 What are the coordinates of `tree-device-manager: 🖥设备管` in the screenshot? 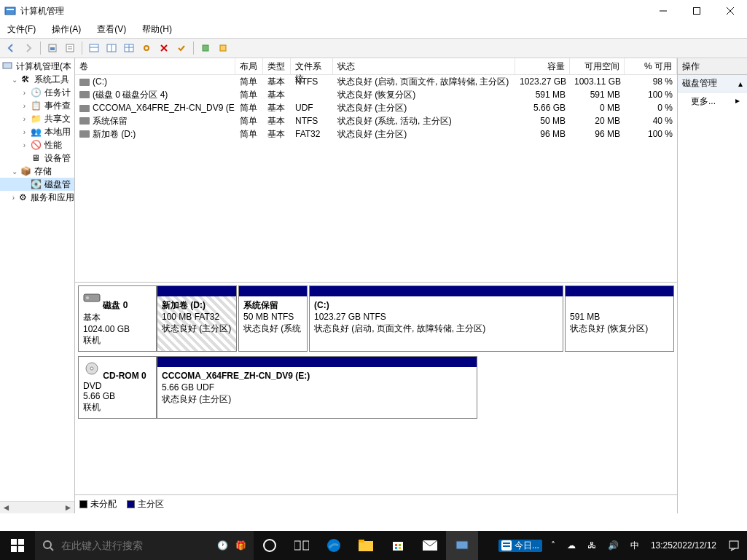 It's located at (37, 158).